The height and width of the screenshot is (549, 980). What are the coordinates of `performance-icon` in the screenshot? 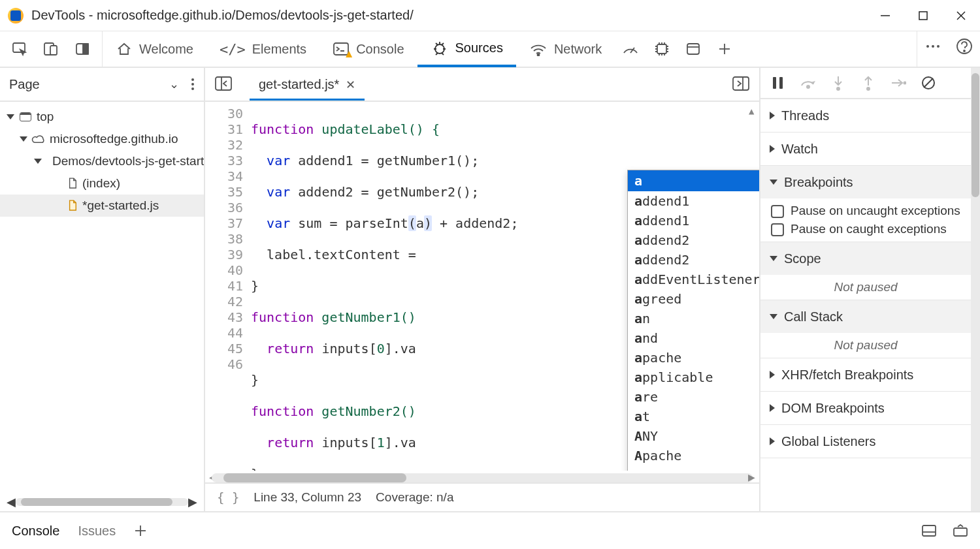 It's located at (630, 49).